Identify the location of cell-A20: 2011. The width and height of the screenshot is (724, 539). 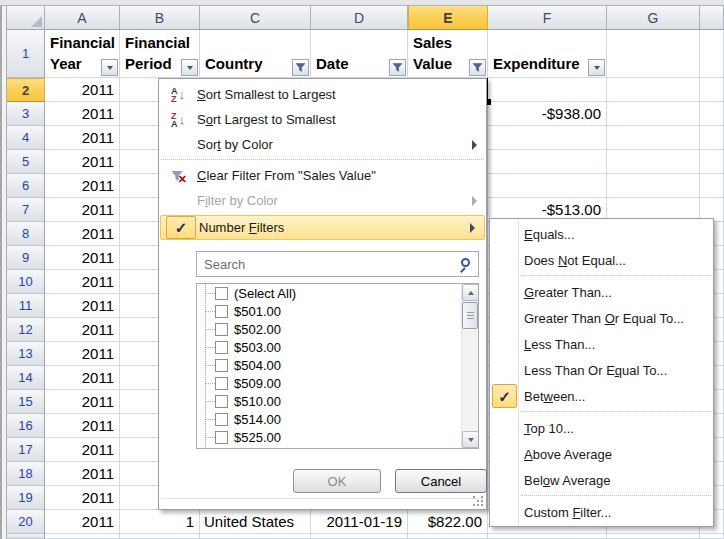
(82, 522).